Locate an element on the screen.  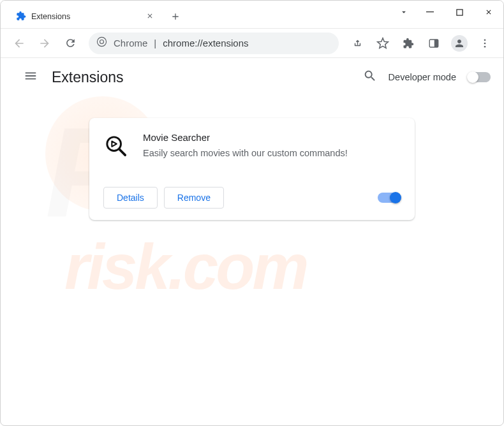
search-icon is located at coordinates (370, 77).